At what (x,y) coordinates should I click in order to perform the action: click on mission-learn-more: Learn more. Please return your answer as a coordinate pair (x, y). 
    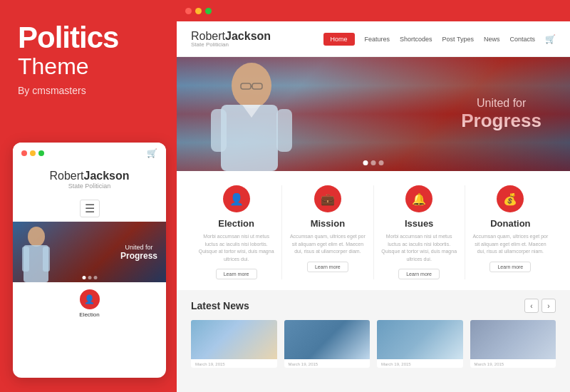
    Looking at the image, I should click on (328, 267).